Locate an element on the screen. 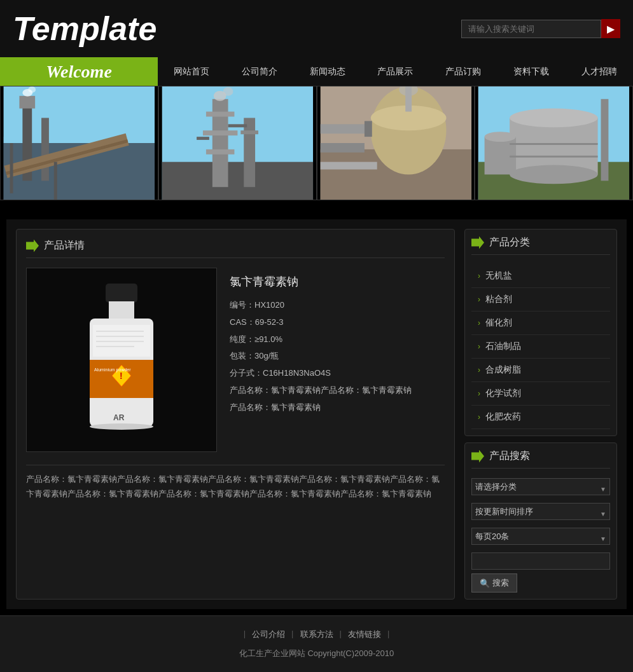 The height and width of the screenshot is (672, 633). field-formula: 分子式：C16H18N3NaO4S is located at coordinates (337, 374).